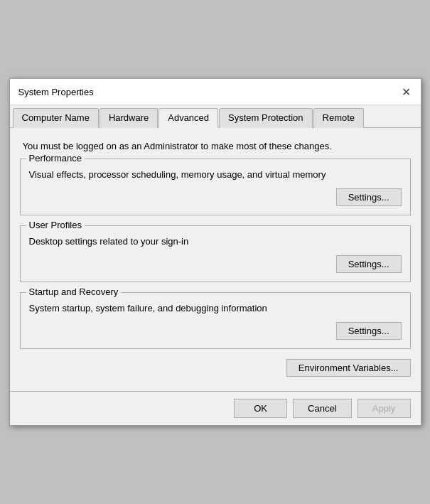 The height and width of the screenshot is (504, 430). Describe the element at coordinates (215, 187) in the screenshot. I see `performance-group: Performance Visual effects, processor sc…` at that location.